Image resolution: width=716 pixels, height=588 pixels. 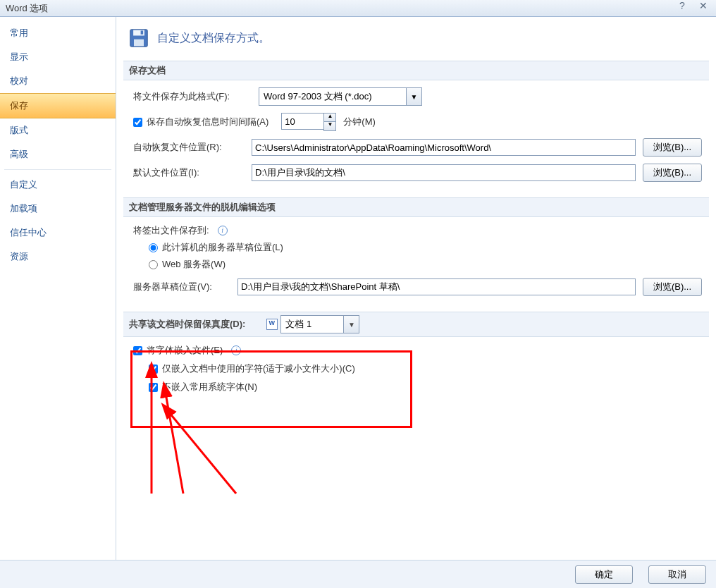 What do you see at coordinates (672, 147) in the screenshot?
I see `browse-button-autorecover: 浏览(B)...` at bounding box center [672, 147].